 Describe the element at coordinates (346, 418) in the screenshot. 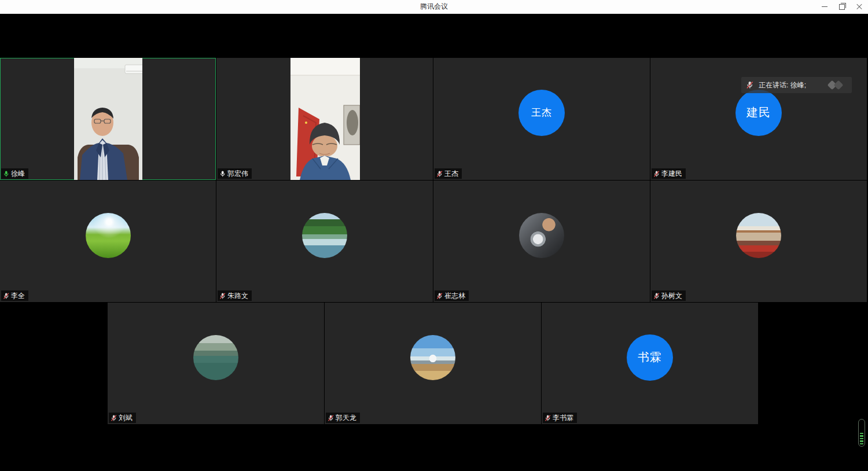

I see `participant-name: 郭天龙` at that location.